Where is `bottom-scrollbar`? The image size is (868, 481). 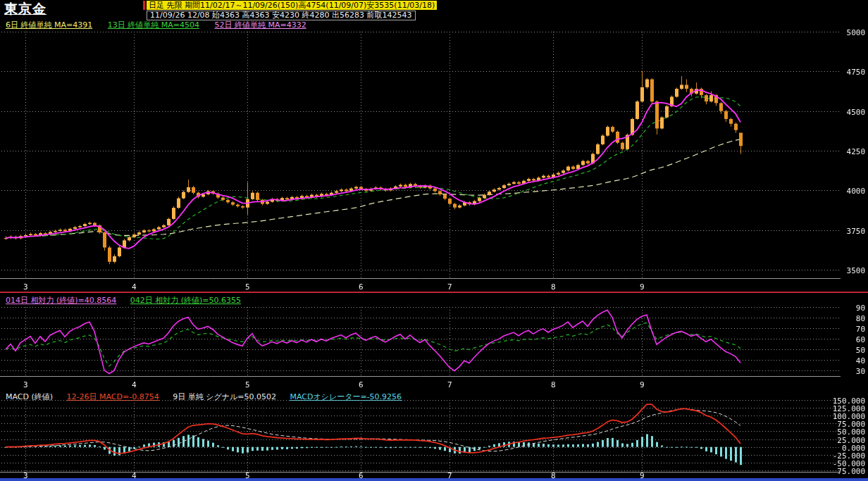 bottom-scrollbar is located at coordinates (434, 480).